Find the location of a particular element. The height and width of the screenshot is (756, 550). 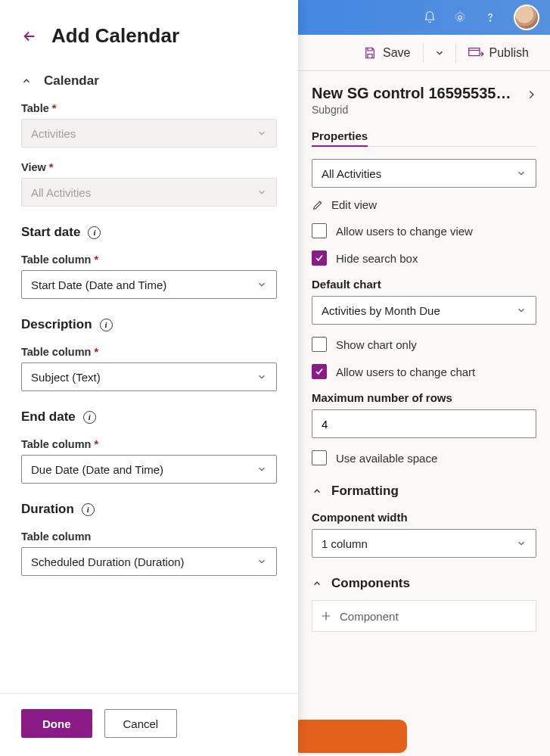

command-bar: Save Publish is located at coordinates (424, 53).